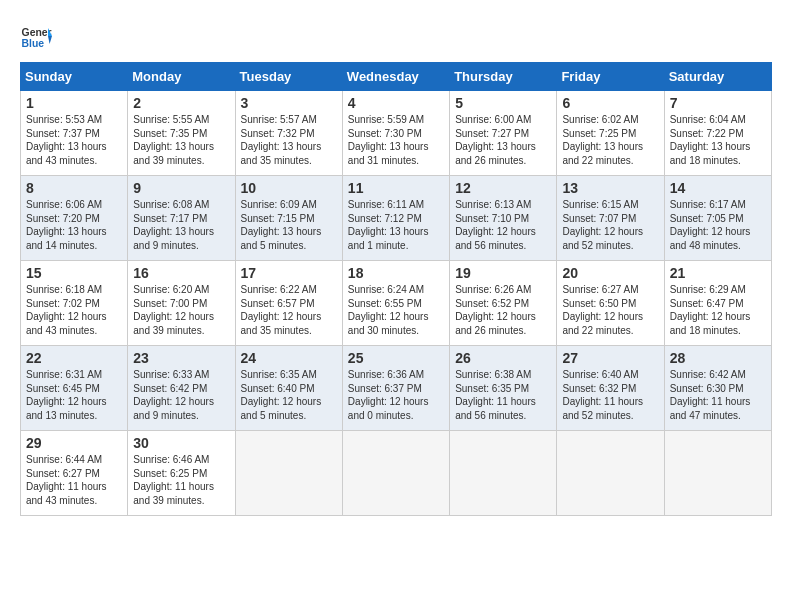 This screenshot has height=612, width=792. Describe the element at coordinates (181, 358) in the screenshot. I see `day-number: 23` at that location.